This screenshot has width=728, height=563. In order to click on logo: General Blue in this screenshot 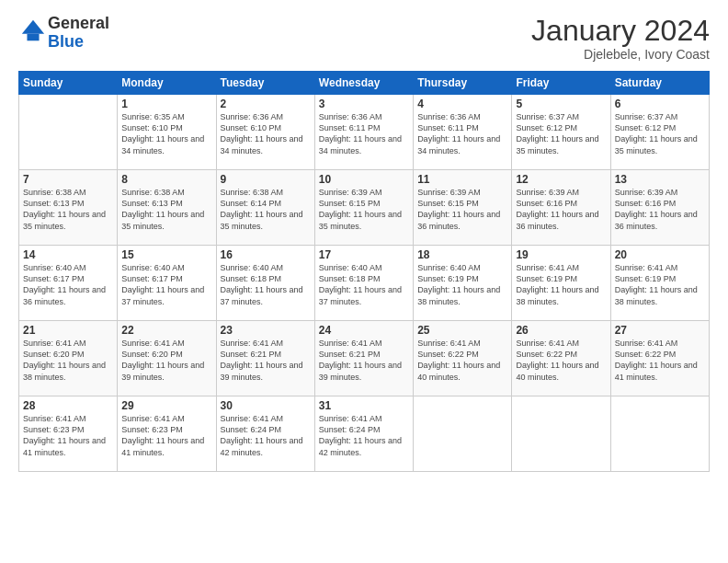, I will do `click(64, 33)`.